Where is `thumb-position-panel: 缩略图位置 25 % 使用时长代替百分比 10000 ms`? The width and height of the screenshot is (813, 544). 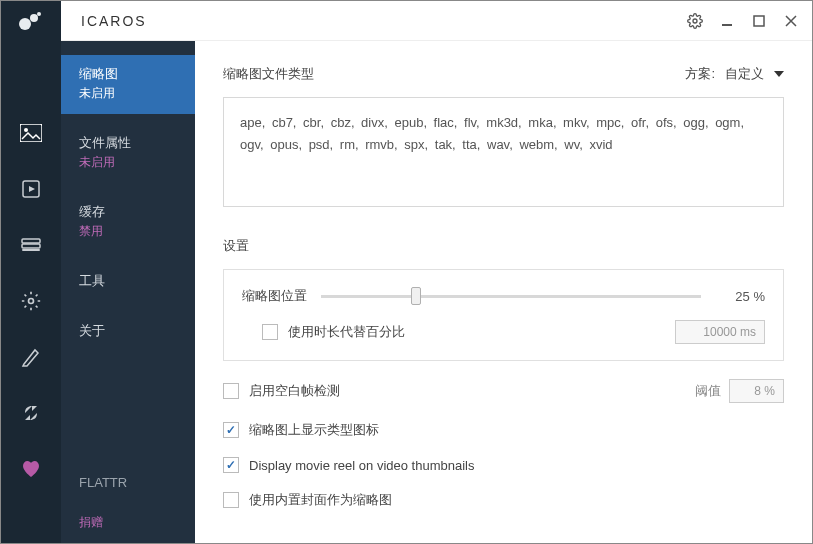 thumb-position-panel: 缩略图位置 25 % 使用时长代替百分比 10000 ms is located at coordinates (504, 315).